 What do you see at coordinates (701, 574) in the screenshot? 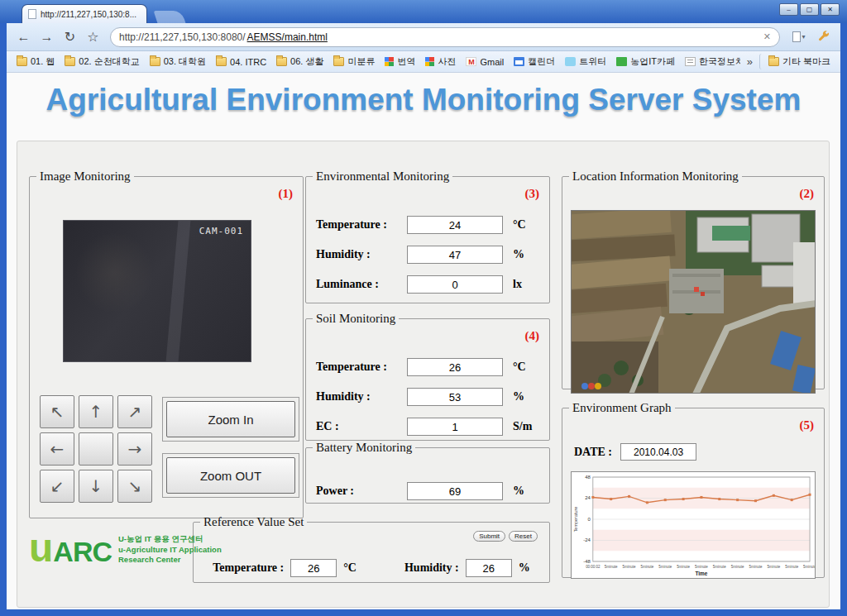
I see `svg-text: Time` at bounding box center [701, 574].